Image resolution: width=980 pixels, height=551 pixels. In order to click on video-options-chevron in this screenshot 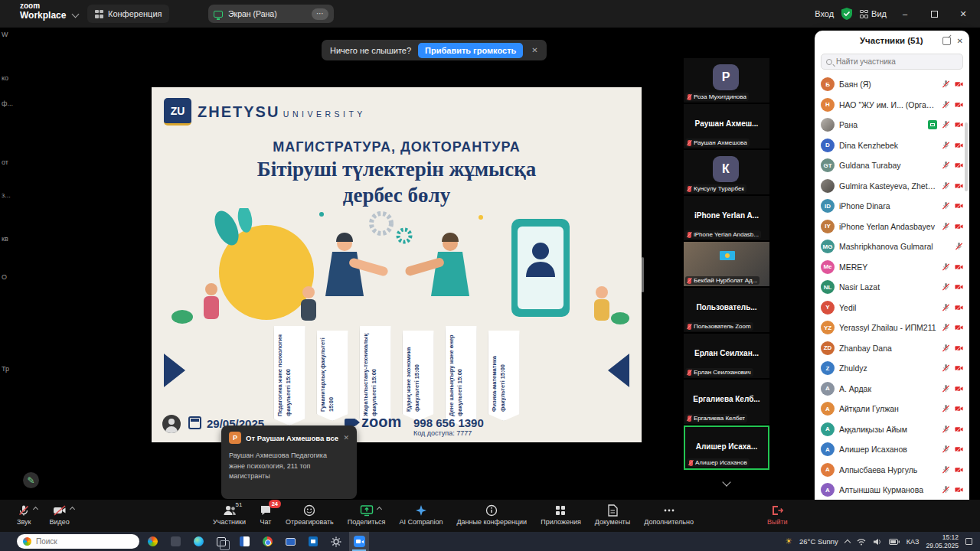, I will do `click(72, 510)`.